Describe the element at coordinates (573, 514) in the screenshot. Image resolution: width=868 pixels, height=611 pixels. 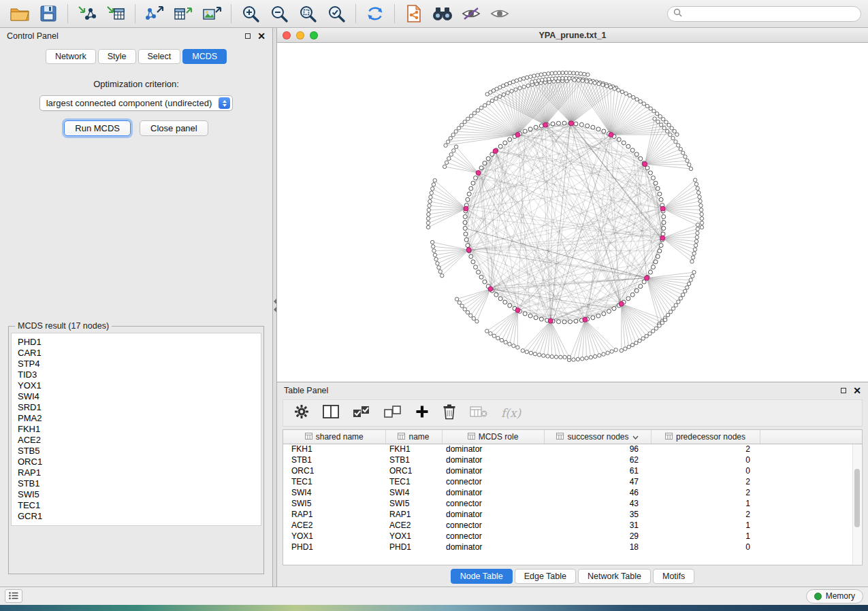
I see `table-row: RAP1RAP1dominator352` at that location.